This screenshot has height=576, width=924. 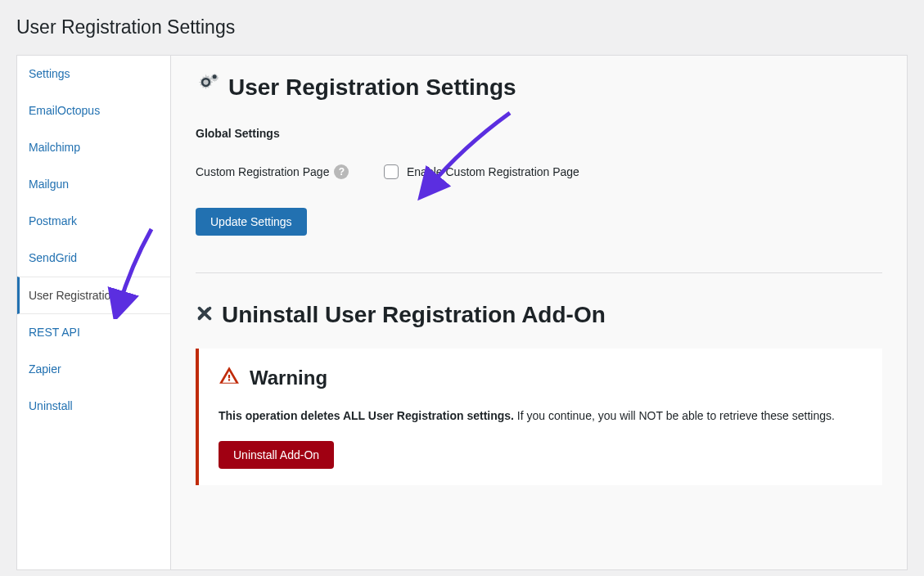 I want to click on enable-custom-registration-label: Enable Custom Registration Page, so click(x=493, y=172).